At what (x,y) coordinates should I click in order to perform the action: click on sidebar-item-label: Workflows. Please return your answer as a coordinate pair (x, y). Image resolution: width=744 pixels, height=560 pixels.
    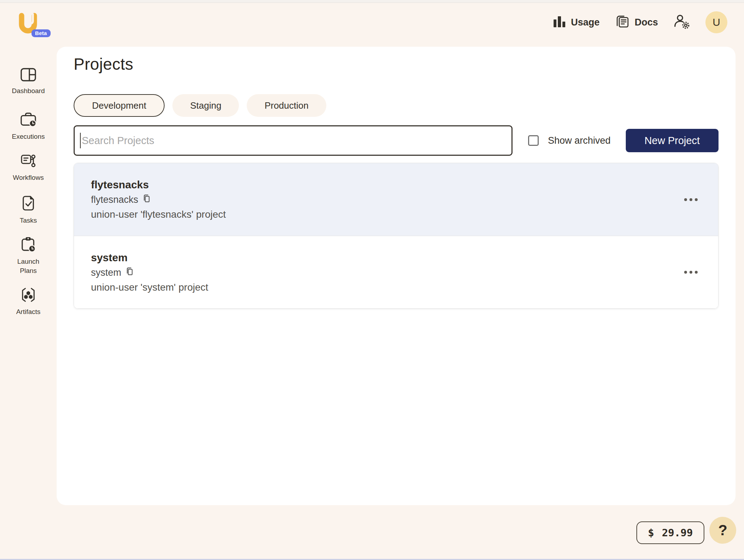
    Looking at the image, I should click on (28, 178).